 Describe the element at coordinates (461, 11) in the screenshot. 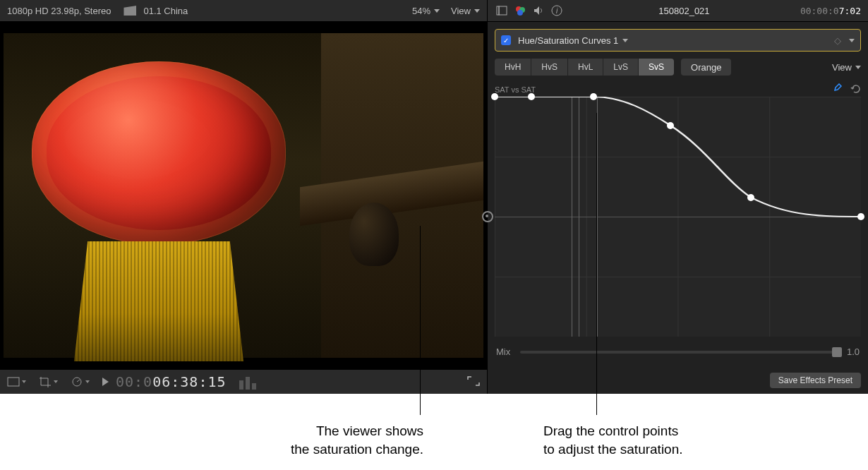

I see `view-label: View` at that location.